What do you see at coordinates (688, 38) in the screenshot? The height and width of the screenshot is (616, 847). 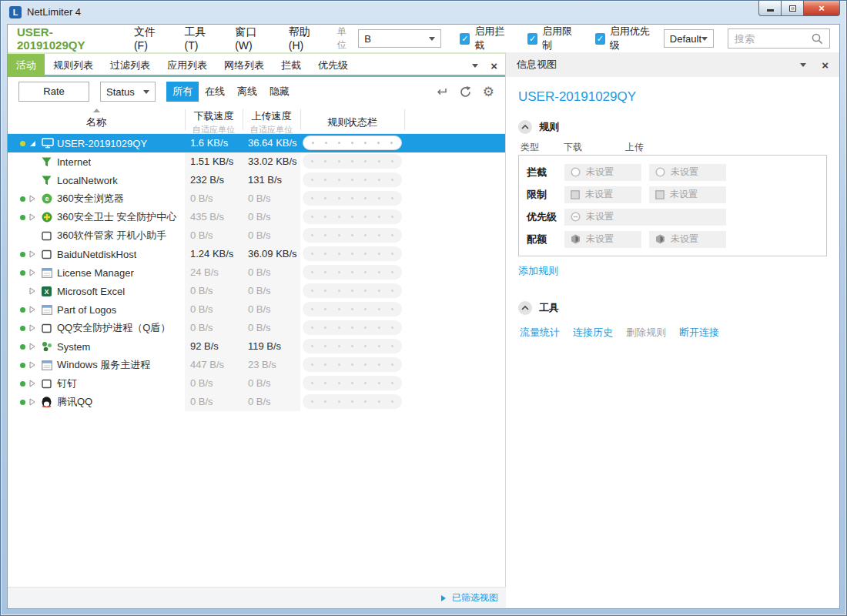 I see `profile-dropdown: Default` at bounding box center [688, 38].